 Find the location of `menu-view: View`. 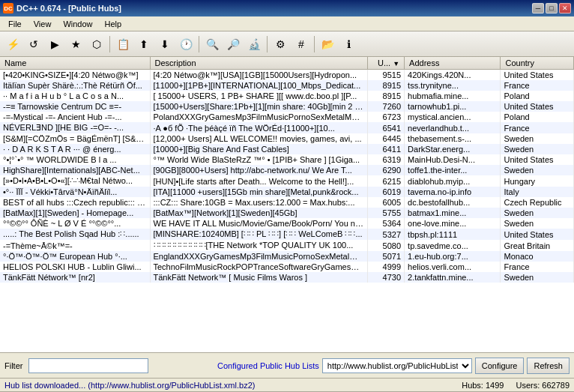

menu-view: View is located at coordinates (43, 24).